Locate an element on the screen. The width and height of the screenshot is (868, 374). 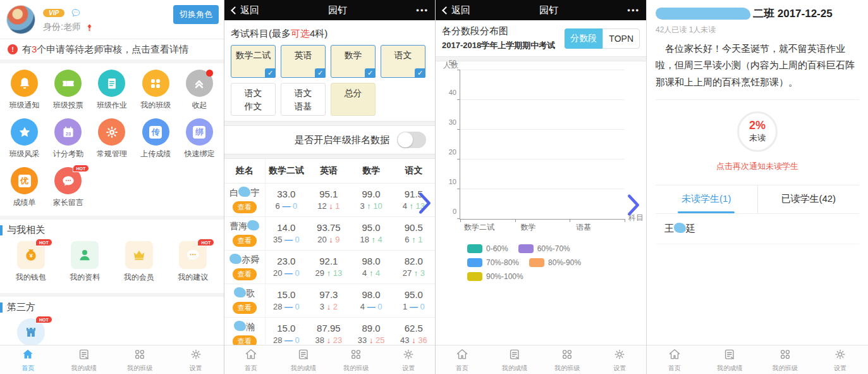
tab-未读学生(1): 未读学生(1) is located at coordinates (707, 199).